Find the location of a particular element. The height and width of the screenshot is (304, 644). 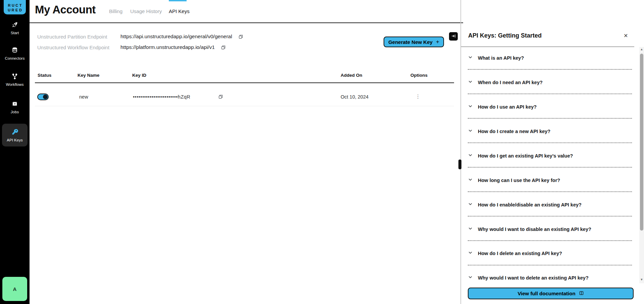

scrollbar-down-arrow: ▼ is located at coordinates (642, 280).